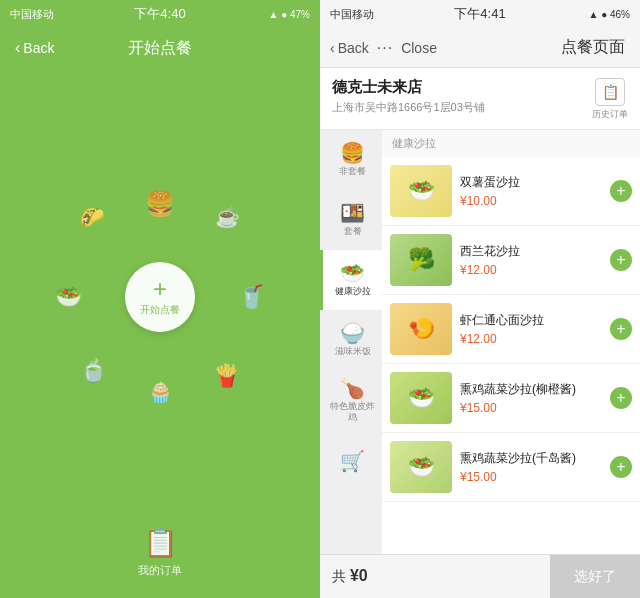 This screenshot has height=598, width=640. I want to click on menu-item-image-1: 🥗, so click(421, 191).